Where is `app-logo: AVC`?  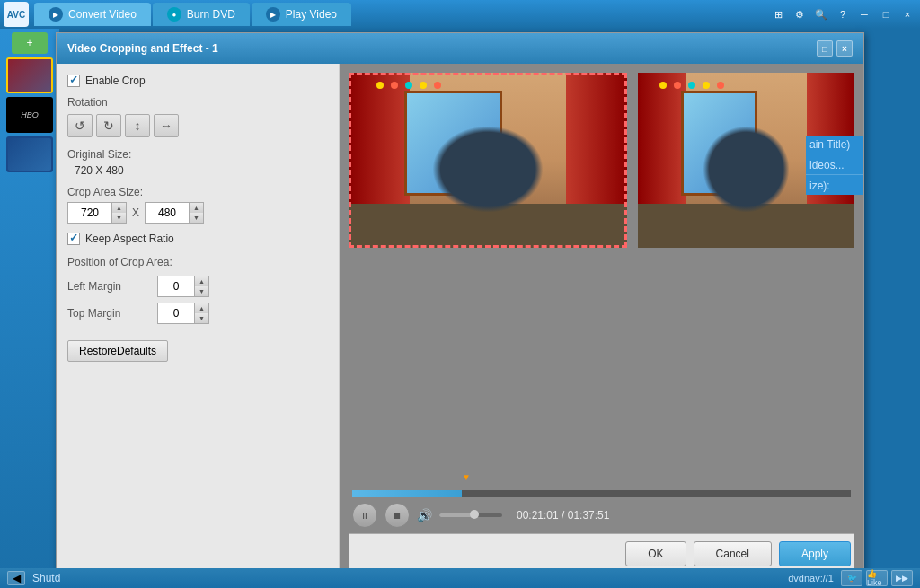
app-logo: AVC is located at coordinates (16, 14).